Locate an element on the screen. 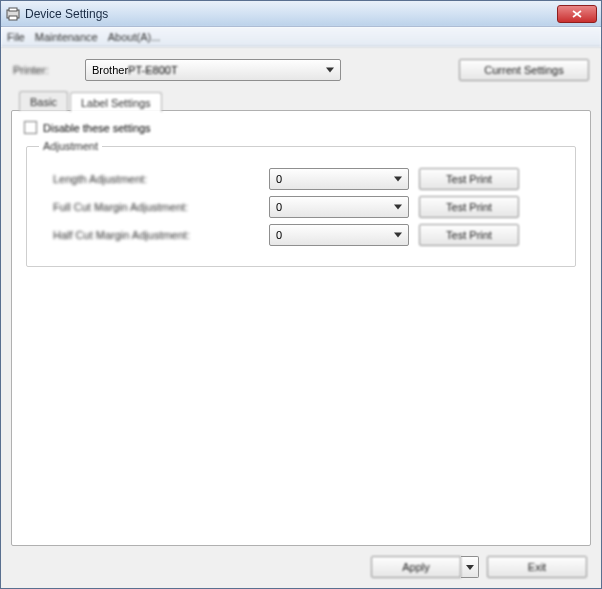 The image size is (602, 589). printer-value-model: PT-E800T is located at coordinates (153, 70).